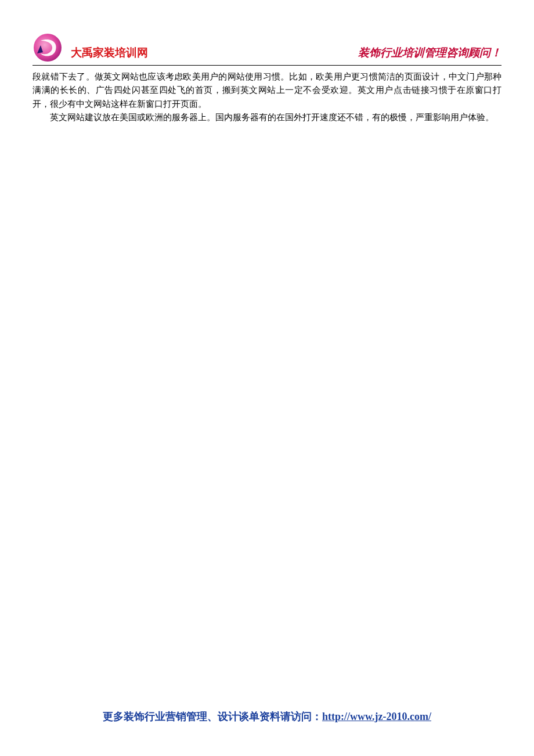  I want to click on footer-prefix: 更多装饰行业营销管理、设计谈单资料请访问：, so click(212, 717).